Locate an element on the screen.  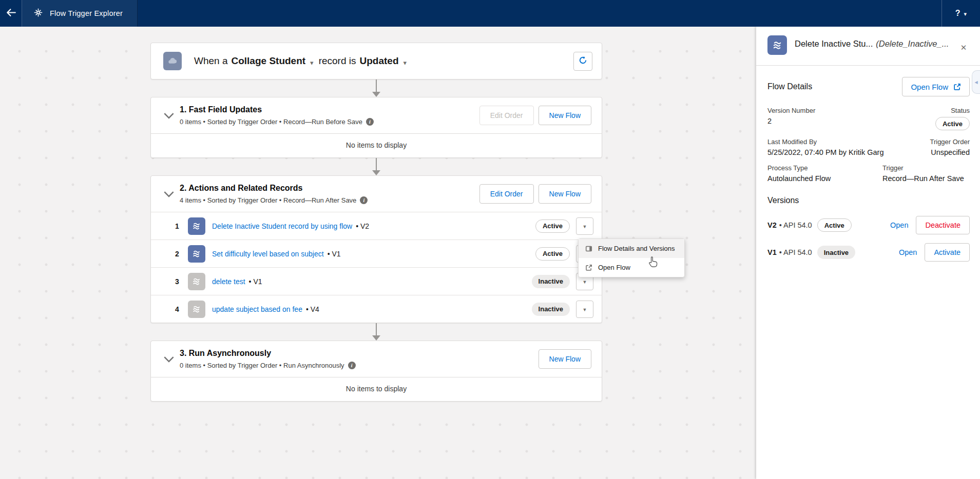
trigger-value: Record—Run After Save is located at coordinates (926, 178).